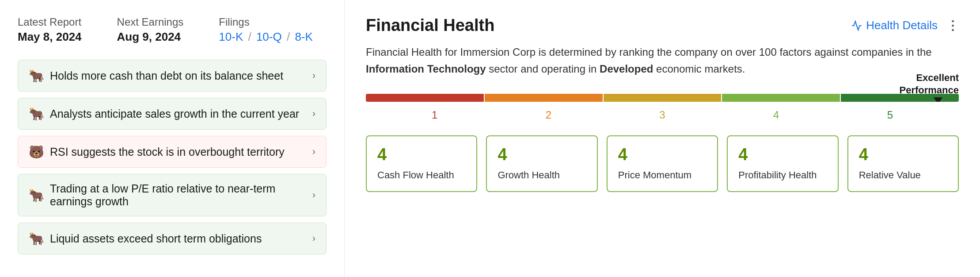 This screenshot has height=277, width=980. What do you see at coordinates (903, 164) in the screenshot?
I see `health-card: 4 Relative Value` at bounding box center [903, 164].